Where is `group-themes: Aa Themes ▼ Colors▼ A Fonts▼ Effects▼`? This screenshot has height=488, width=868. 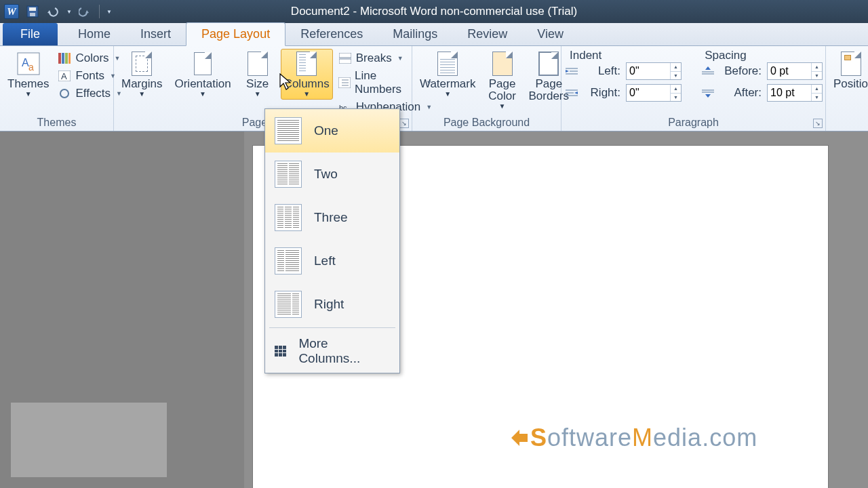 group-themes: Aa Themes ▼ Colors▼ A Fonts▼ Effects▼ is located at coordinates (57, 88).